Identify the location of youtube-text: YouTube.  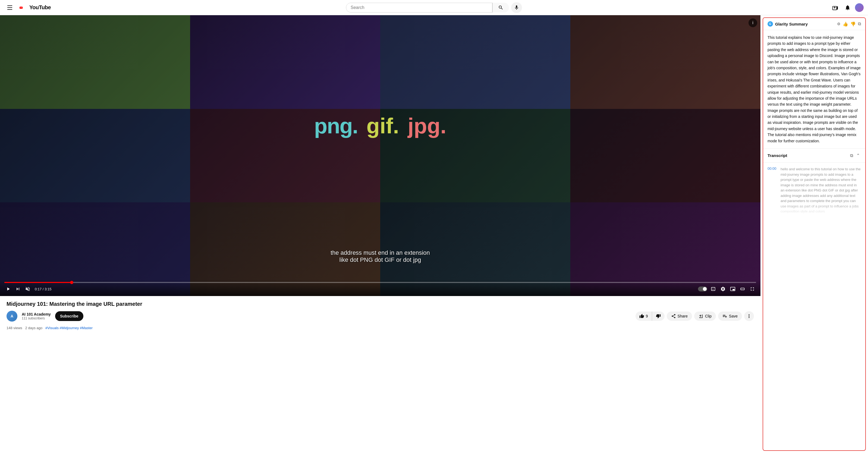
(40, 7).